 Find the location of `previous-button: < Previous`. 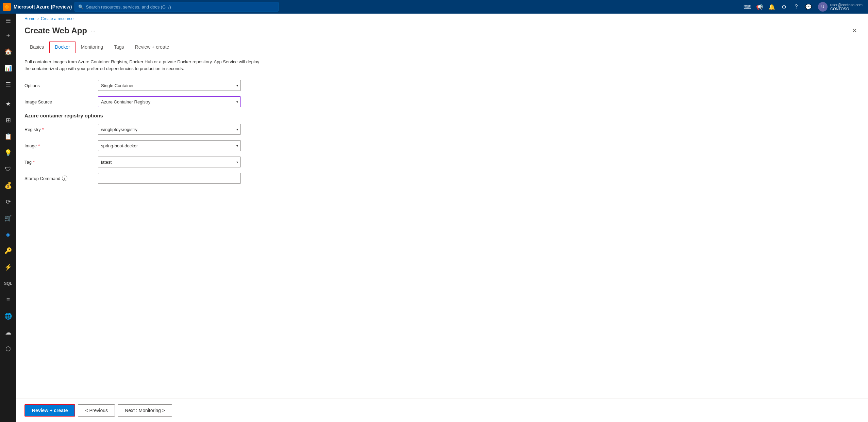

previous-button: < Previous is located at coordinates (97, 410).